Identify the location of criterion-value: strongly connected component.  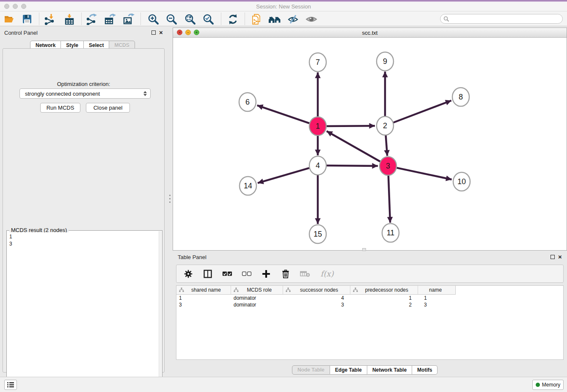
(63, 94).